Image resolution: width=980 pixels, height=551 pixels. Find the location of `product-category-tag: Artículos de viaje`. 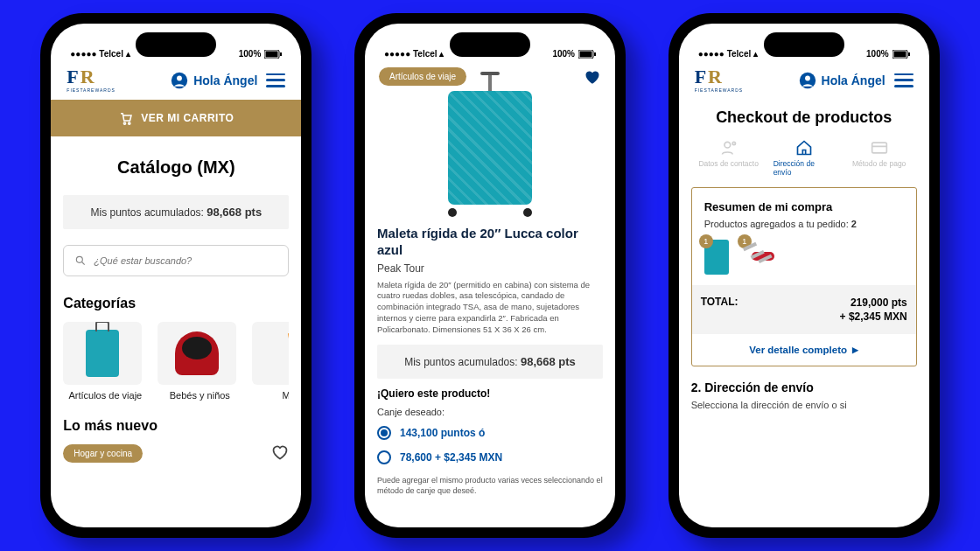

product-category-tag: Artículos de viaje is located at coordinates (423, 77).